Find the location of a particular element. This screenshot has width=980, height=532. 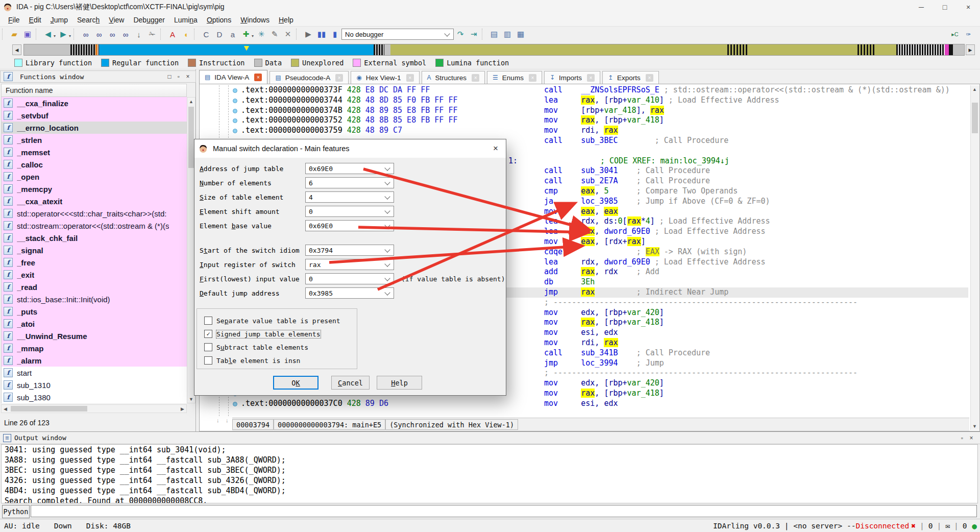

function-list-item: f_atoi is located at coordinates (94, 324).